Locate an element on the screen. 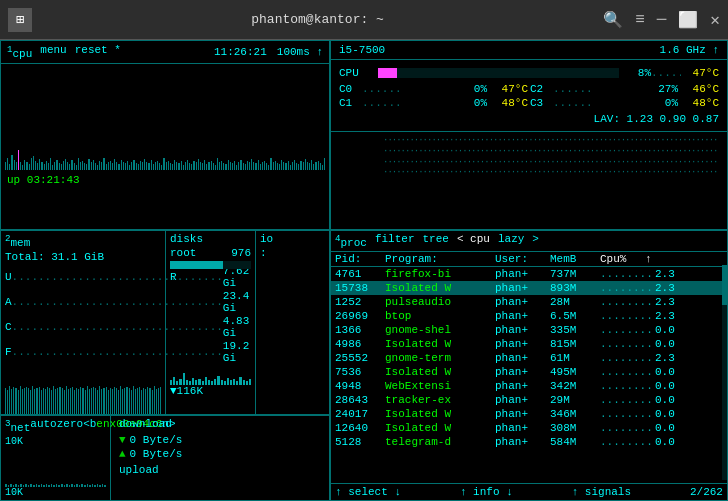 The height and width of the screenshot is (501, 728). cpu-panel-label: 1cpu menu reset * is located at coordinates (64, 52).